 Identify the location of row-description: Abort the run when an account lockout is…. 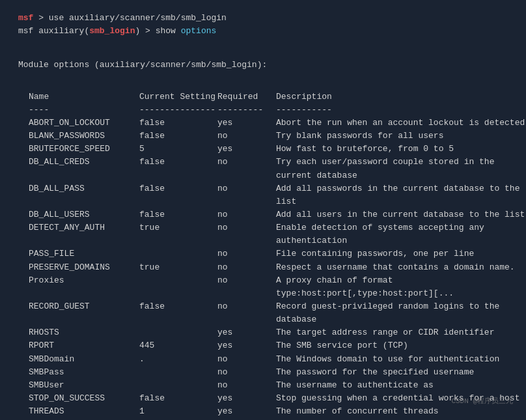
(401, 123).